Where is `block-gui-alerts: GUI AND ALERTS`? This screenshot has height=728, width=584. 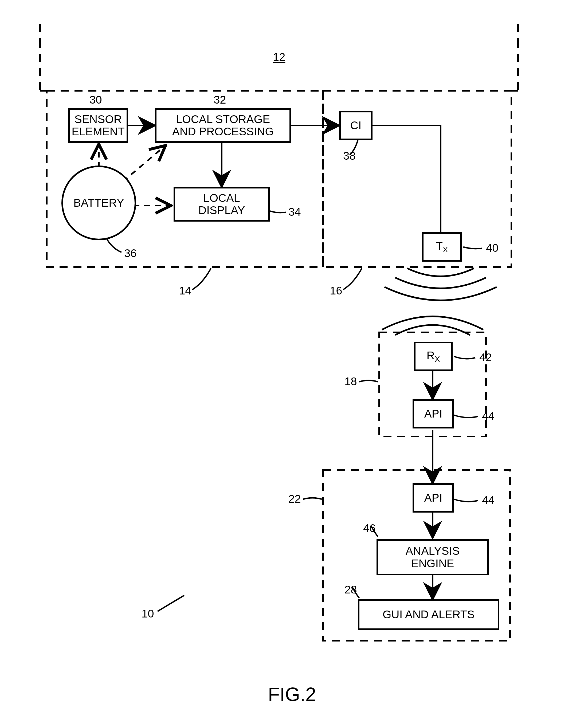 block-gui-alerts: GUI AND ALERTS is located at coordinates (428, 615).